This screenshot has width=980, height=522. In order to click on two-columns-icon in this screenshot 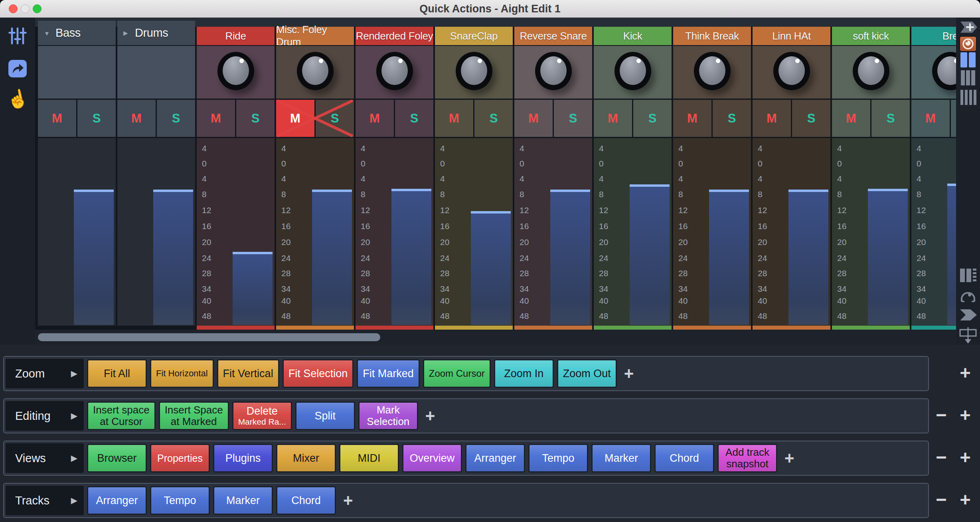, I will do `click(968, 61)`.